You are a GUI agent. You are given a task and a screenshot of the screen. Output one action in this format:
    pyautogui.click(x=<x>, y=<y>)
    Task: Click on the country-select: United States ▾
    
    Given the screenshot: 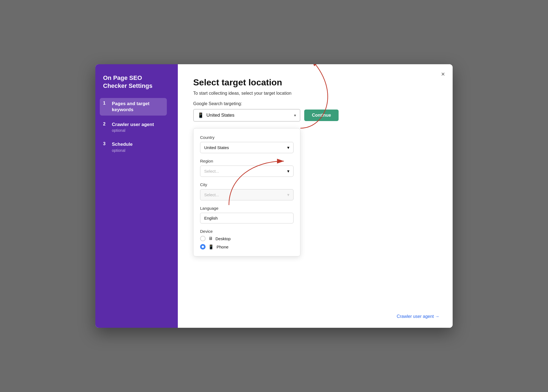 What is the action you would take?
    pyautogui.click(x=247, y=148)
    